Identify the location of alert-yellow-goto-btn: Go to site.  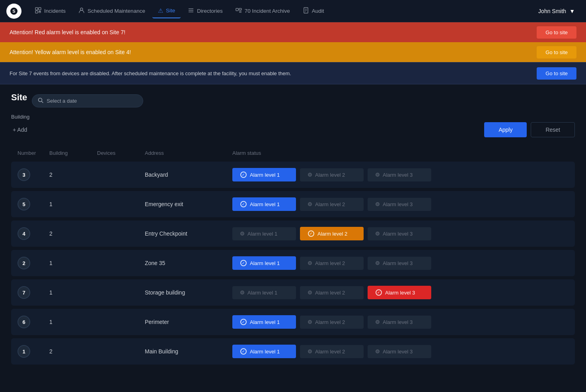
(557, 53).